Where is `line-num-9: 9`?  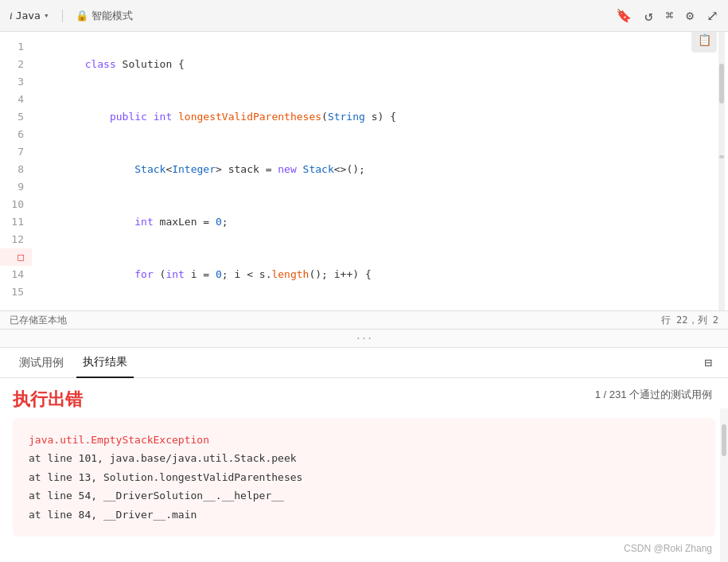 line-num-9: 9 is located at coordinates (16, 187).